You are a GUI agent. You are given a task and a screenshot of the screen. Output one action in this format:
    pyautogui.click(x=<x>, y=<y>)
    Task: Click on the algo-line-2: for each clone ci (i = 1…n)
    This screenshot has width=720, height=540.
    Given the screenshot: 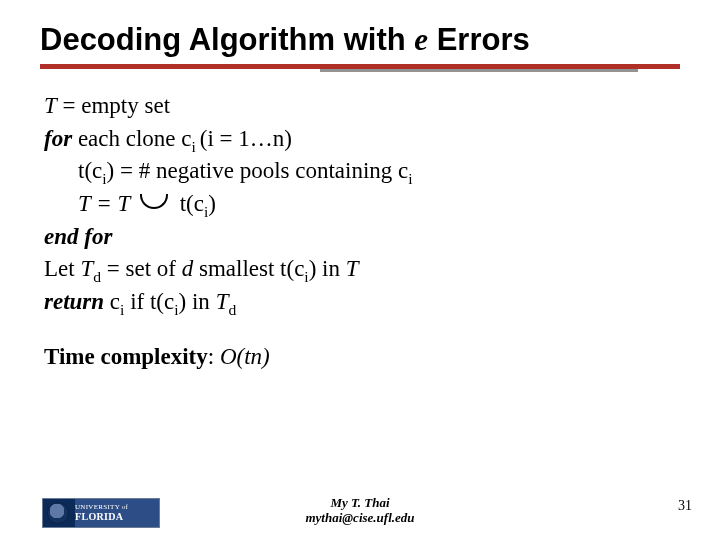 What is the action you would take?
    pyautogui.click(x=382, y=140)
    